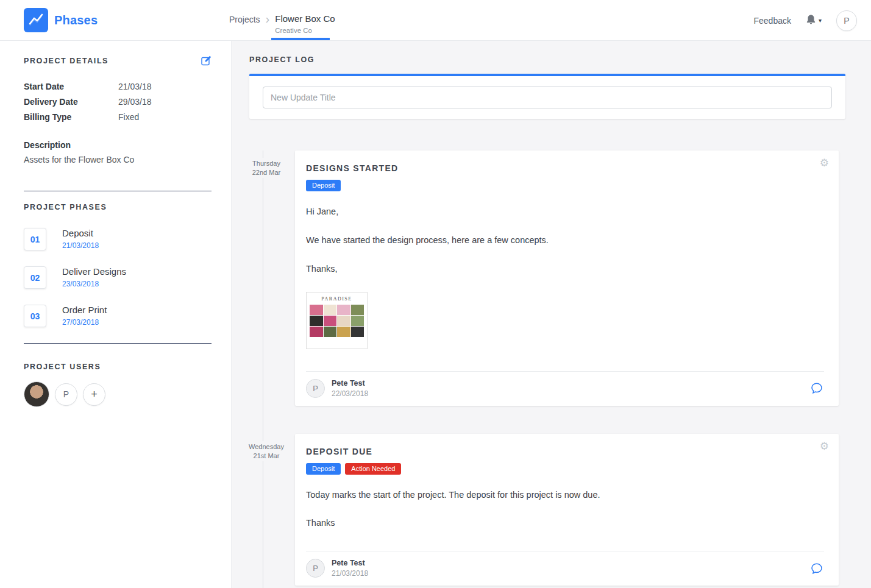  What do you see at coordinates (805, 21) in the screenshot?
I see `navbar-right-group: Feedback ▾ P` at bounding box center [805, 21].